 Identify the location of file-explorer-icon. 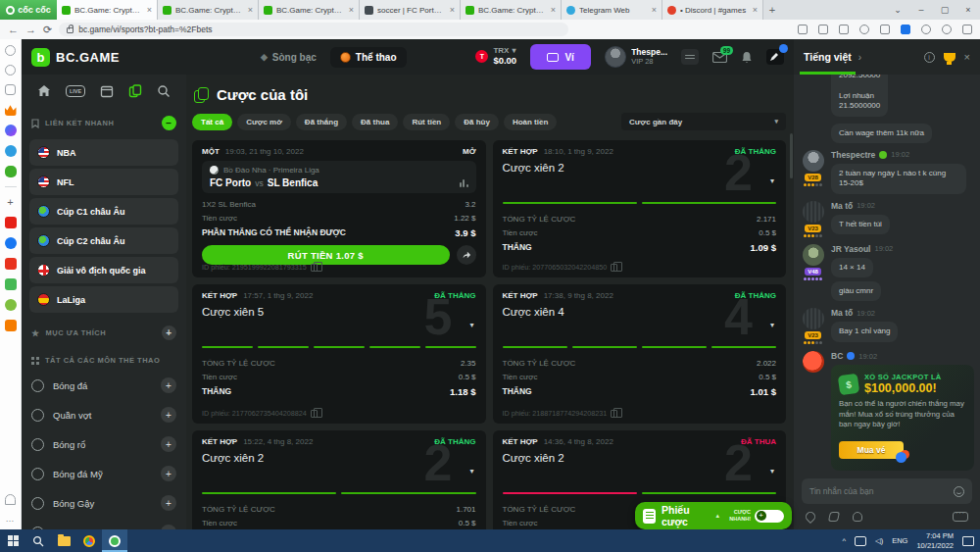
(64, 541).